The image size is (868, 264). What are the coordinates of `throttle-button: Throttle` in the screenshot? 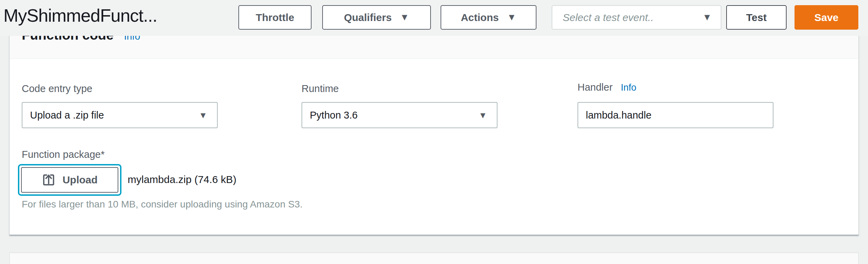 It's located at (275, 17).